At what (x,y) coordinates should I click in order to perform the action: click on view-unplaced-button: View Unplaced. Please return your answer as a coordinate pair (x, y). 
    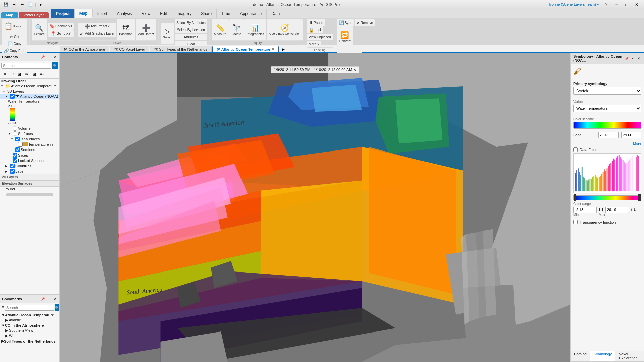
    Looking at the image, I should click on (320, 37).